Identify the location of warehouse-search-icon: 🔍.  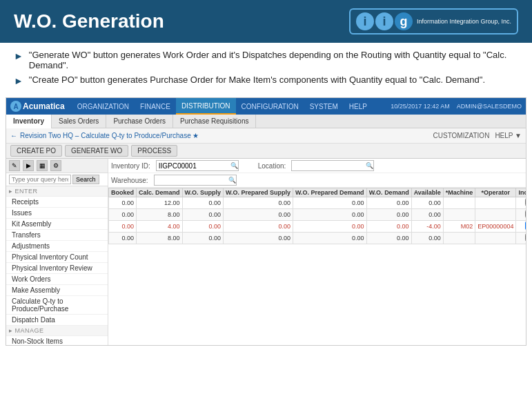
(232, 180).